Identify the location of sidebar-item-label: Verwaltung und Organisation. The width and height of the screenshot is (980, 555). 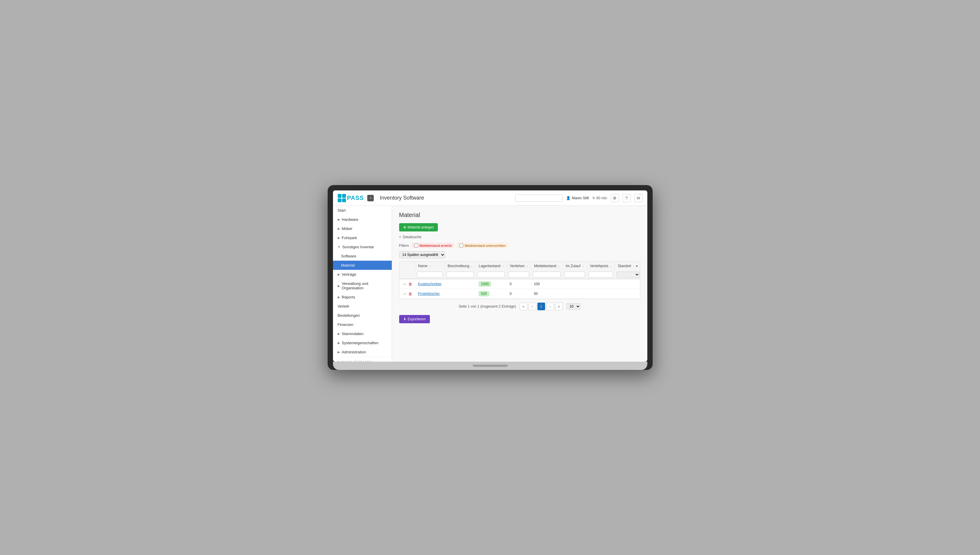
(365, 286).